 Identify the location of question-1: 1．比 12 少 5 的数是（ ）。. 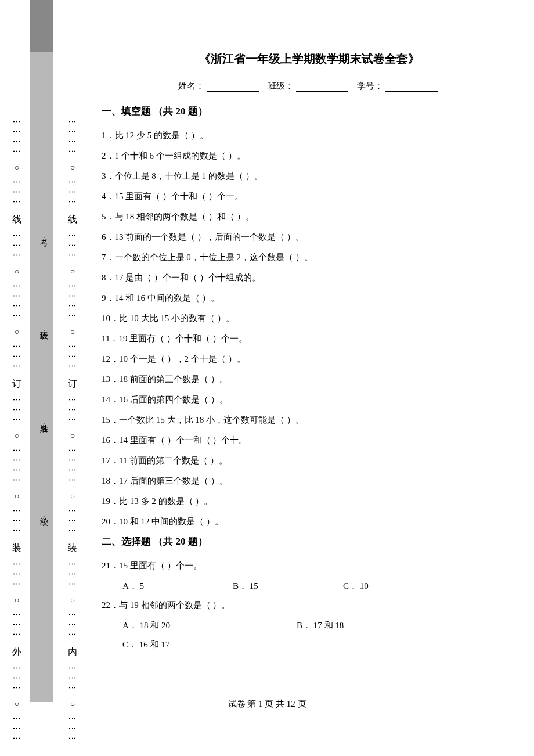
(309, 136).